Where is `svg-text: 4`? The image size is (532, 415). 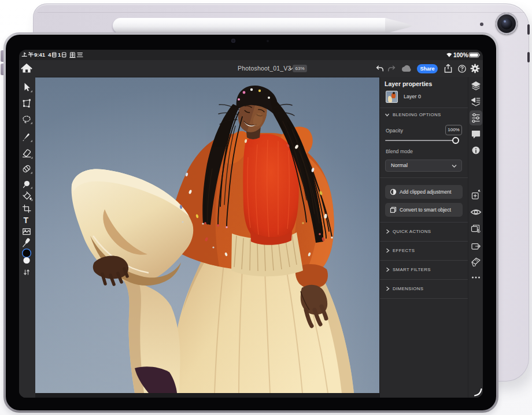 svg-text: 4 is located at coordinates (50, 54).